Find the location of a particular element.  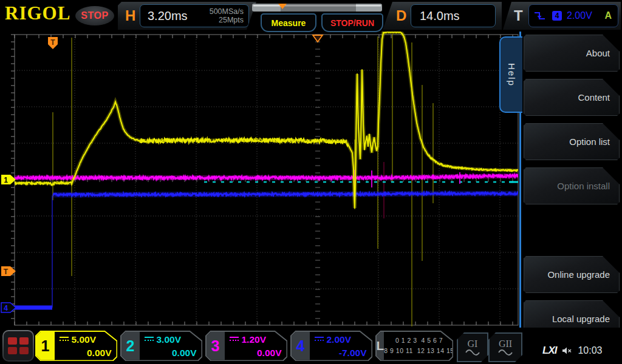

channel-1-offset: 0.00V is located at coordinates (100, 353).